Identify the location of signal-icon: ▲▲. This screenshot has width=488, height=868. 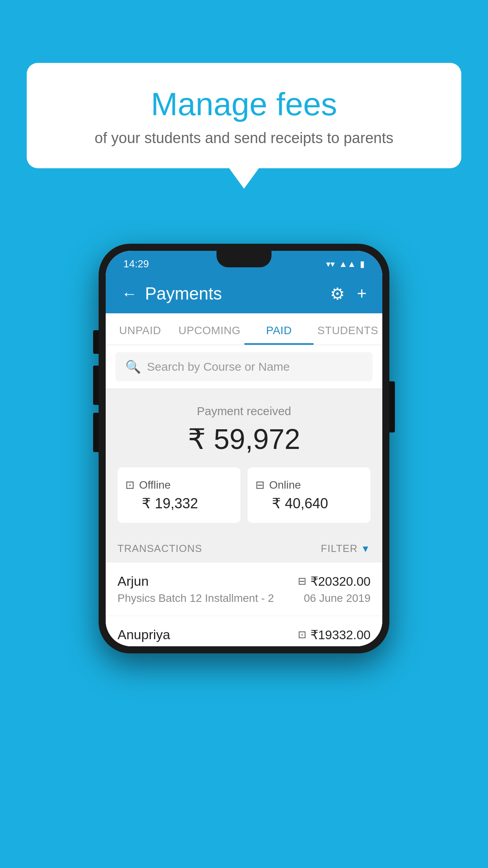
(347, 264).